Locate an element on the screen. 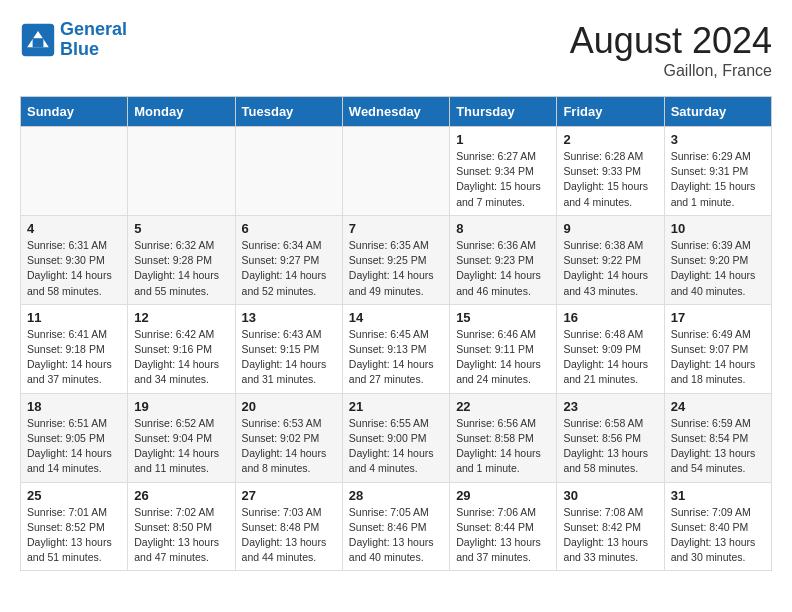 The width and height of the screenshot is (792, 612). day-number: 10 is located at coordinates (718, 228).